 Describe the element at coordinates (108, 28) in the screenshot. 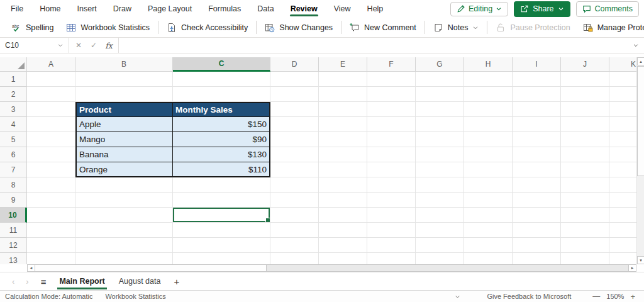

I see `workbook-statistics-button: Workbook Statistics` at that location.